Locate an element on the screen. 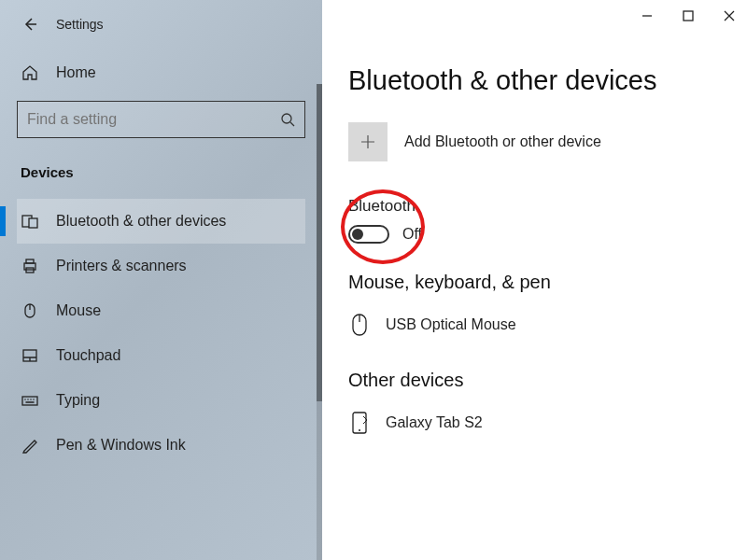  device-row: Galaxy Tab S2 is located at coordinates (534, 423).